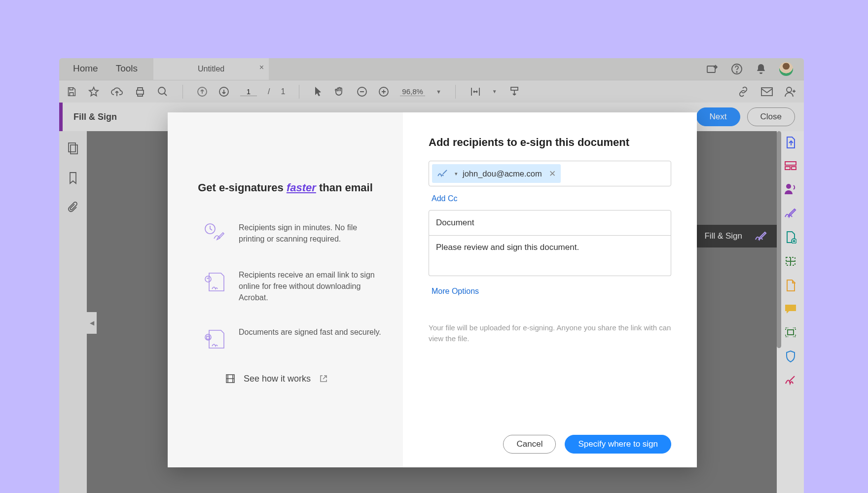 The height and width of the screenshot is (493, 868). What do you see at coordinates (230, 379) in the screenshot?
I see `video-icon` at bounding box center [230, 379].